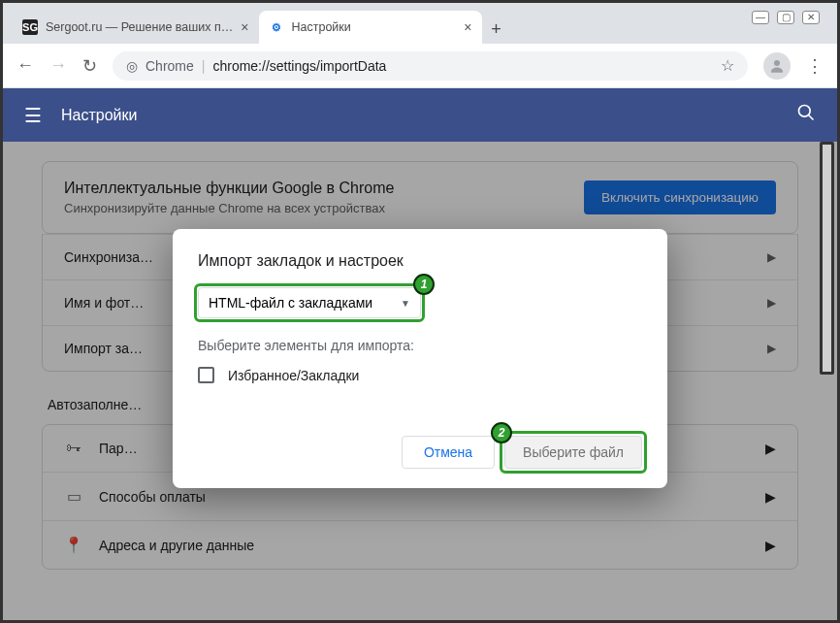 The height and width of the screenshot is (623, 840). What do you see at coordinates (33, 115) in the screenshot?
I see `hamburger-icon: ☰` at bounding box center [33, 115].